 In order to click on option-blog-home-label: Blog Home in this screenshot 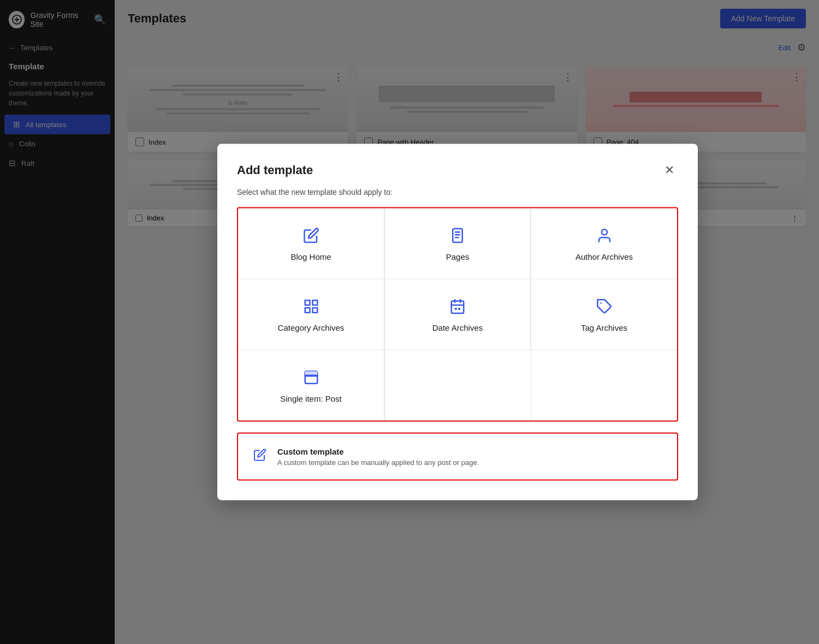, I will do `click(311, 257)`.